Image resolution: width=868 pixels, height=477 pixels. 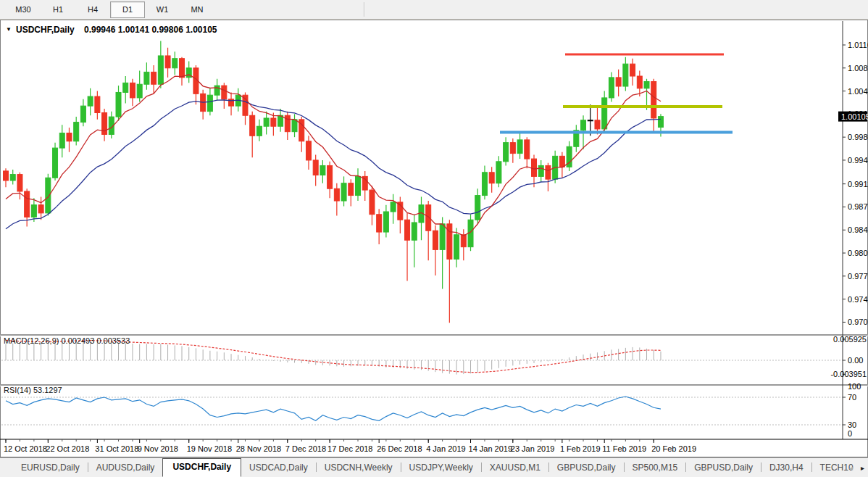 What do you see at coordinates (162, 10) in the screenshot?
I see `timeframe-button-w1: W1` at bounding box center [162, 10].